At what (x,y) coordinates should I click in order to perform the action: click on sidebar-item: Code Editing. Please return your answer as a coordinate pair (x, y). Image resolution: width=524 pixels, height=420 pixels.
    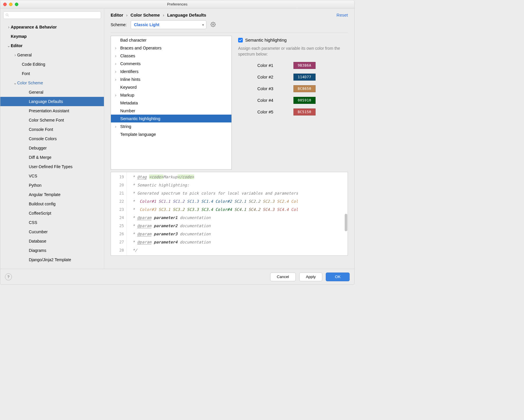
    Looking at the image, I should click on (52, 64).